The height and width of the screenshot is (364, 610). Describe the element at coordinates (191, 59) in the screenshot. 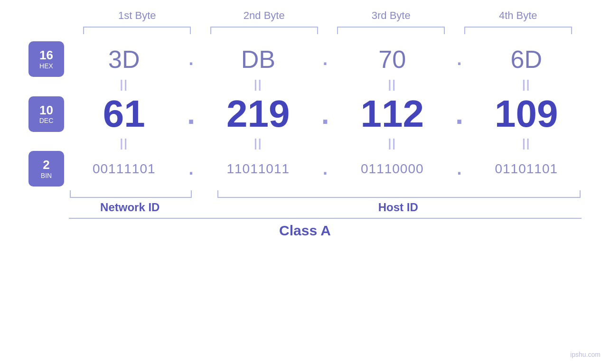

I see `hex-dot1: .` at that location.